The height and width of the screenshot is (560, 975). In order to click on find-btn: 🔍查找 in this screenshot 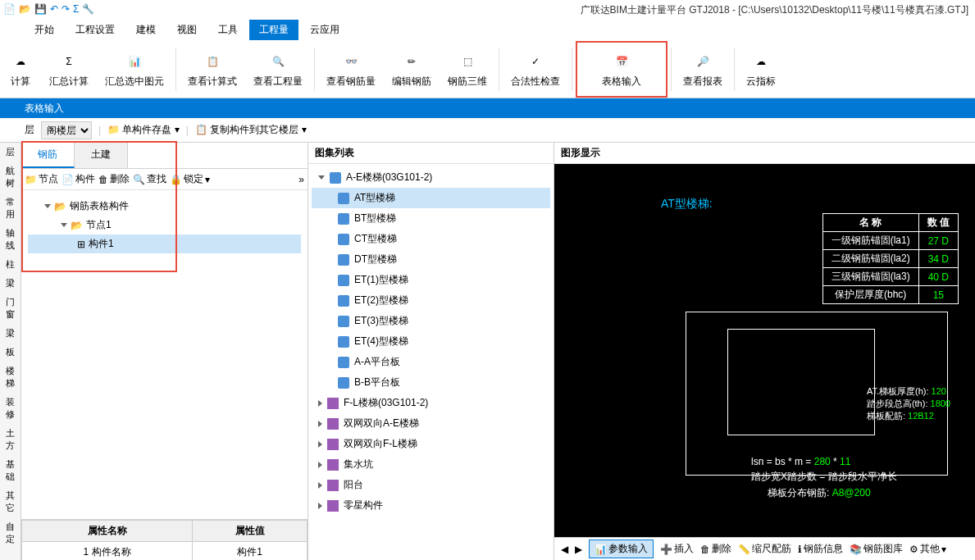, I will do `click(149, 179)`.